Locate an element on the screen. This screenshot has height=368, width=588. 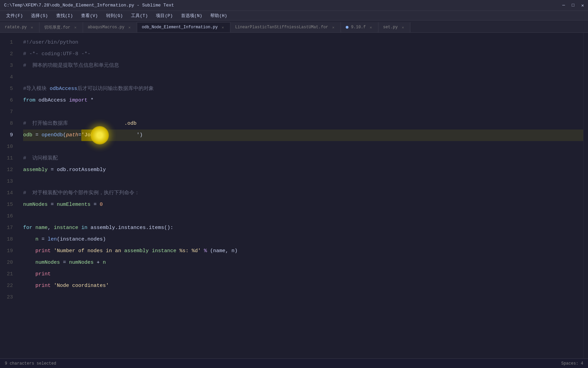
ln-10: 10 is located at coordinates (6, 147).